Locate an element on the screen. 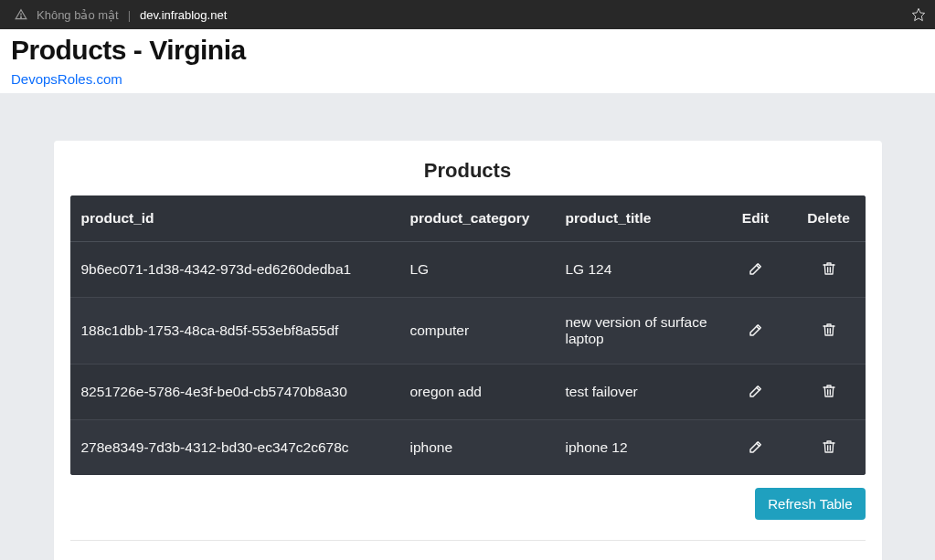 The image size is (935, 560). browser-url-area: Không bảo mật | dev.infrablog.net is located at coordinates (121, 15).